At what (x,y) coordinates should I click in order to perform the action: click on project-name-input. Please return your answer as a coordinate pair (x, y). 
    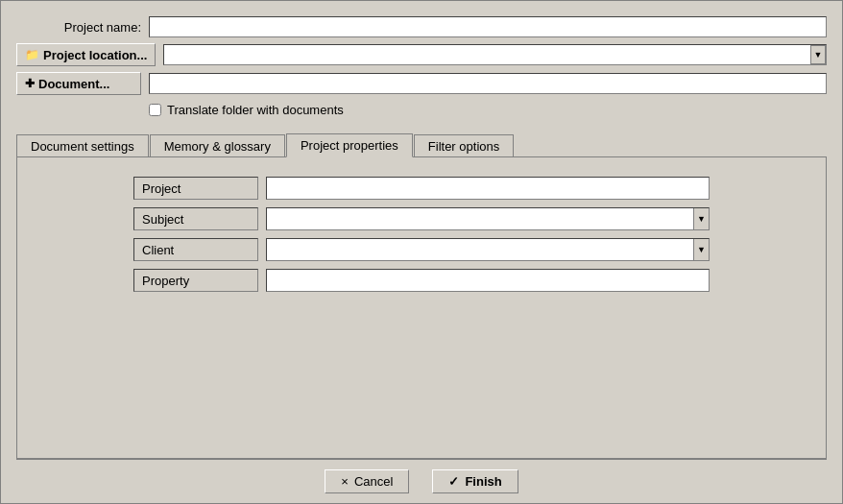
    Looking at the image, I should click on (488, 27).